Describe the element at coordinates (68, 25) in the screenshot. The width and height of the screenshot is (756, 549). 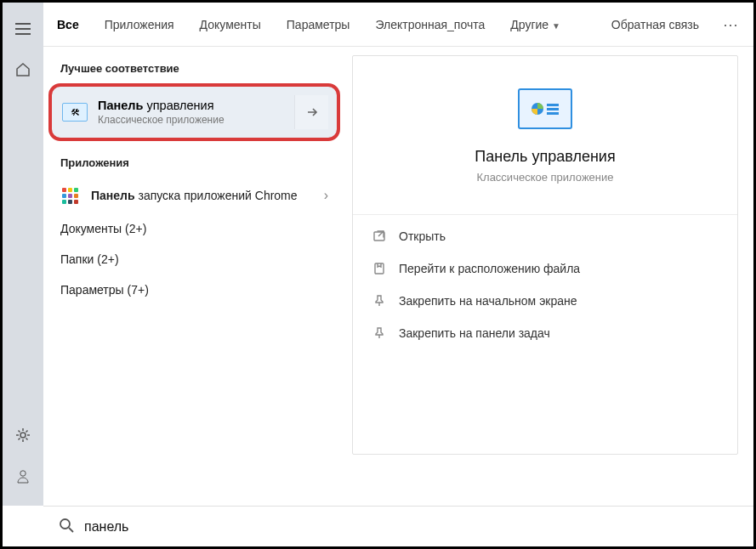
I see `tab-all: Все` at that location.